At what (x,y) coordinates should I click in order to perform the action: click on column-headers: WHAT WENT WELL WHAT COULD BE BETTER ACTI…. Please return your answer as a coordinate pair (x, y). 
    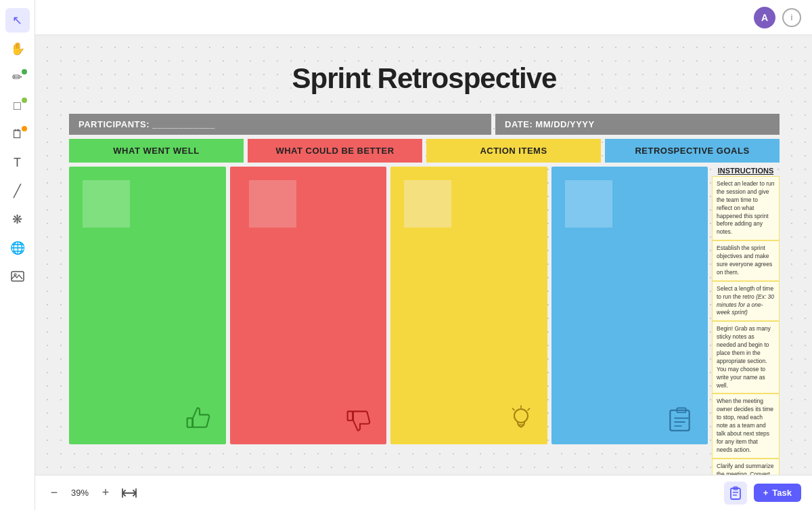
    Looking at the image, I should click on (424, 150).